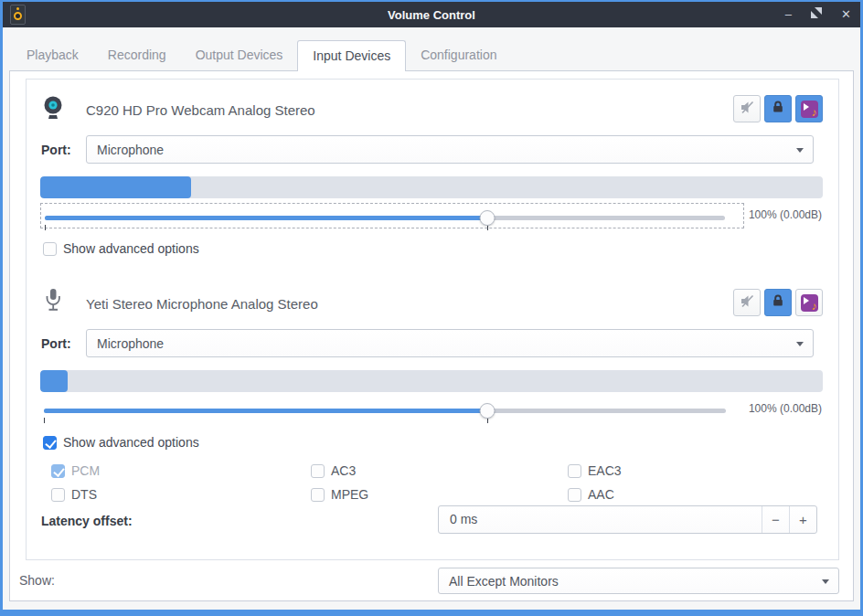  Describe the element at coordinates (37, 580) in the screenshot. I see `show-filter-label: Show:` at that location.